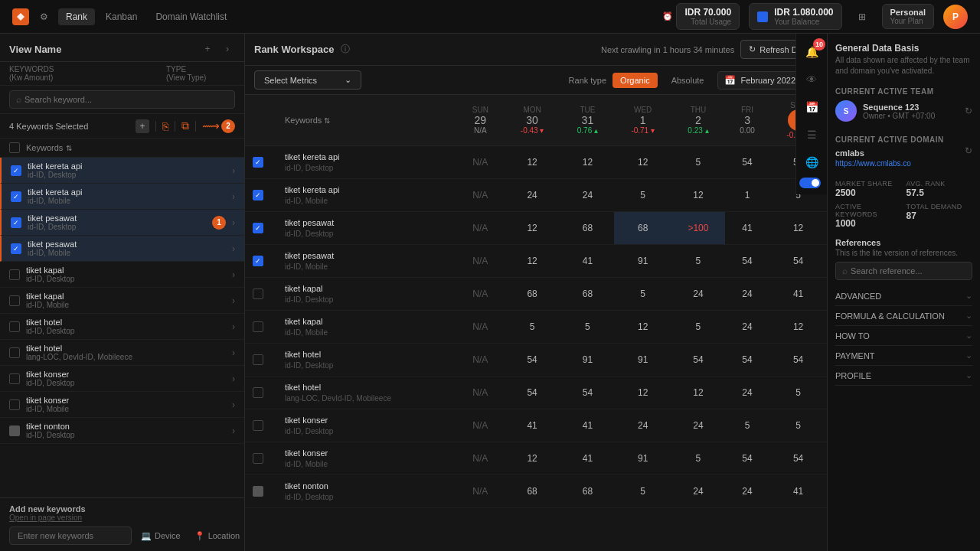 The width and height of the screenshot is (980, 551). I want to click on plan-chip: Personal Your Plan, so click(908, 17).